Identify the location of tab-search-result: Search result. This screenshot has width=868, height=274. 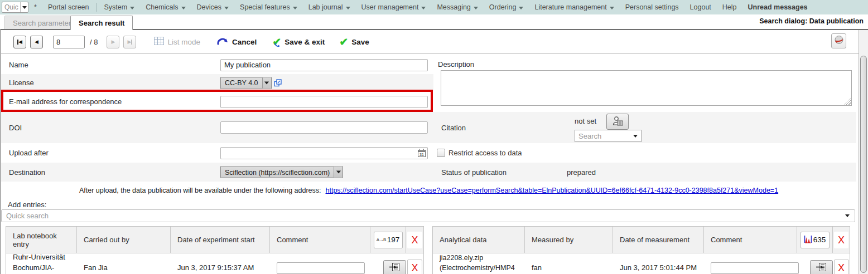
(102, 23).